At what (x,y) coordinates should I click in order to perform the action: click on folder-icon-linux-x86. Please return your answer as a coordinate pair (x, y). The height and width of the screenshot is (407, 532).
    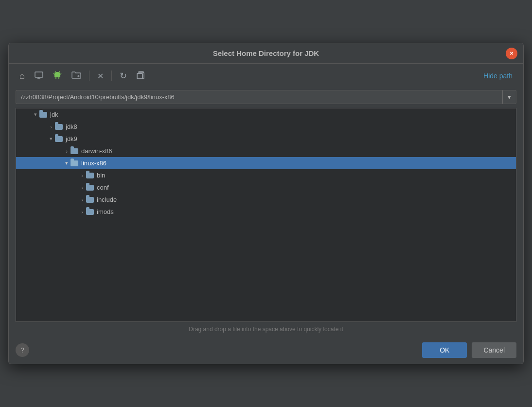
    Looking at the image, I should click on (74, 163).